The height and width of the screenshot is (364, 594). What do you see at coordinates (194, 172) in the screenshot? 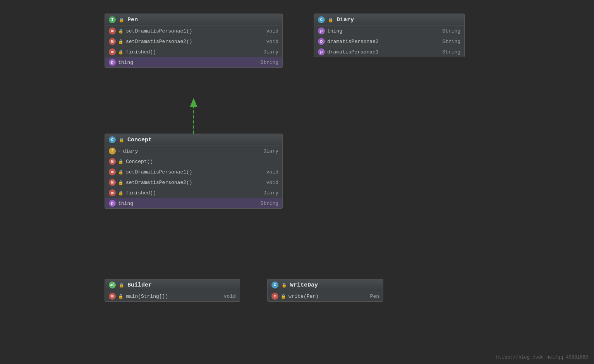
I see `concept-method-1: m 🔒 setDramatisPersonae1() void` at bounding box center [194, 172].